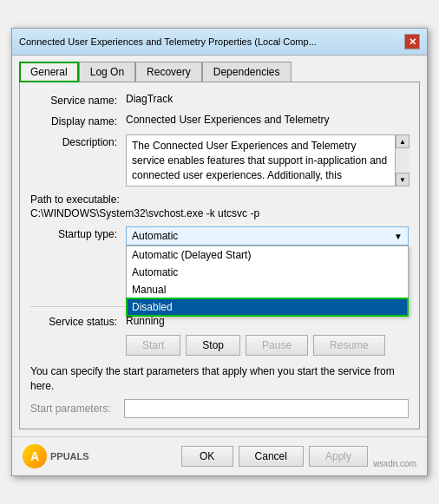  Describe the element at coordinates (246, 72) in the screenshot. I see `tab-dependencies: Dependencies` at that location.